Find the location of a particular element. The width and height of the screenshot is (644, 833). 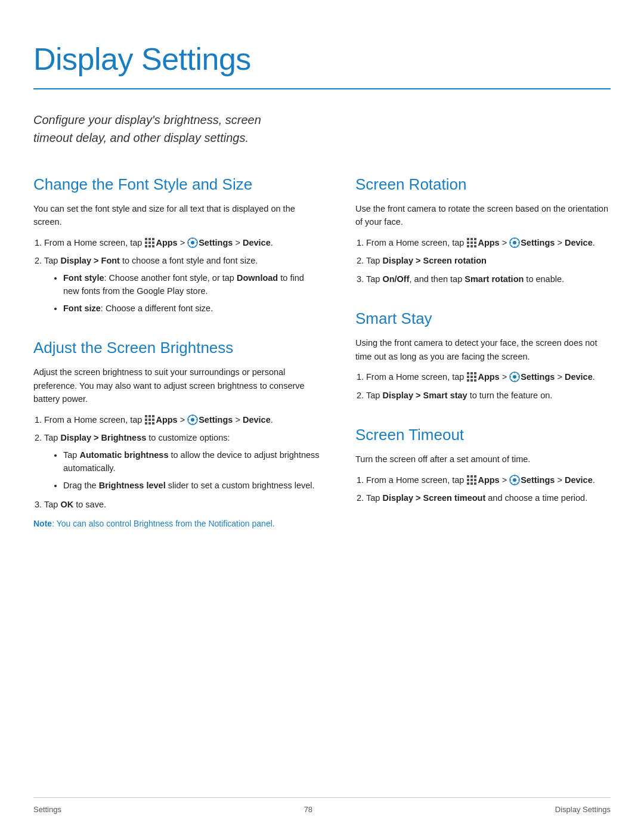

section-adjust-brightness: Adjust the Screen Brightness Adjust the … is located at coordinates (177, 433).